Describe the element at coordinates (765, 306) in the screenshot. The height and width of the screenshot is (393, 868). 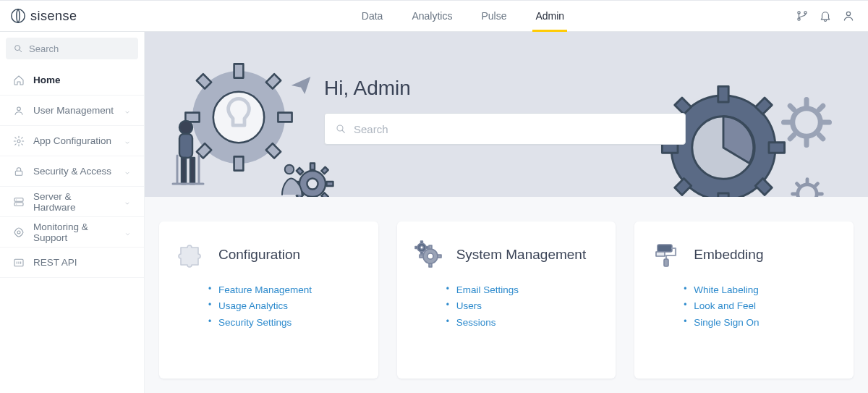
I see `card-link: Look and Feel` at that location.